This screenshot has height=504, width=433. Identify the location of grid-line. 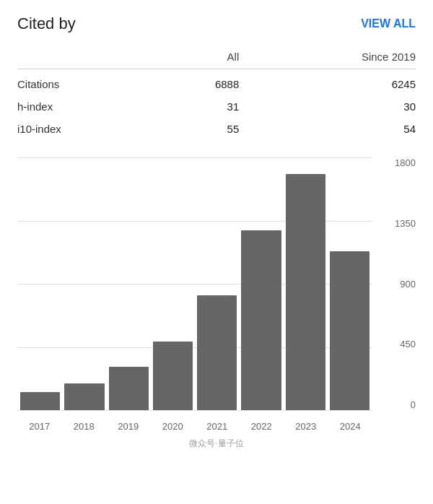
(195, 410).